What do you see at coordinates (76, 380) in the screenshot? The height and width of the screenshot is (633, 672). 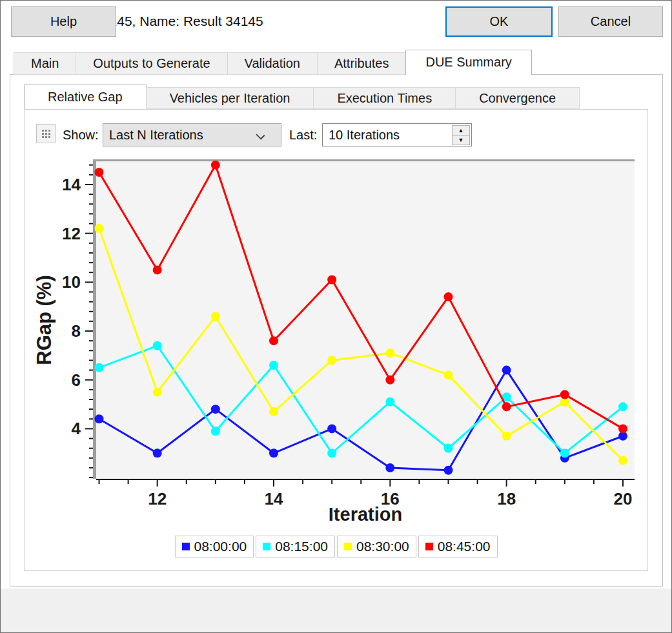 I see `y-tick-label: 6` at bounding box center [76, 380].